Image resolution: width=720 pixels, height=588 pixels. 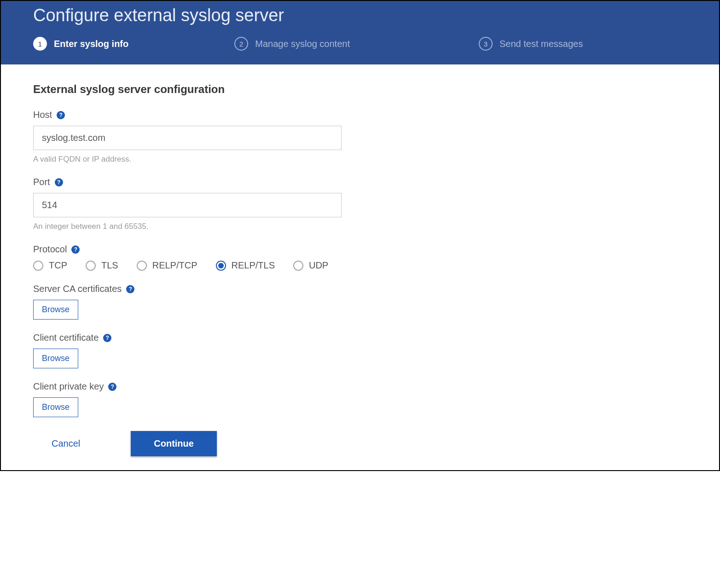 What do you see at coordinates (187, 205) in the screenshot?
I see `port-input` at bounding box center [187, 205].